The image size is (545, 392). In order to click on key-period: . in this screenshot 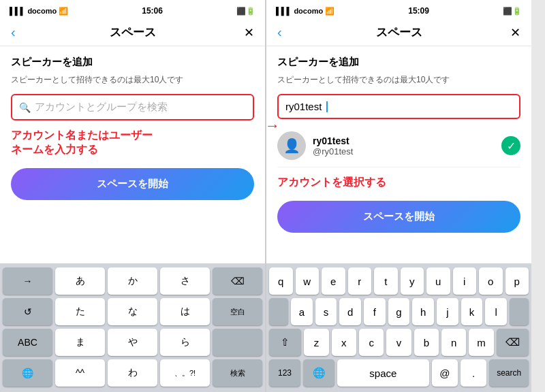, I will do `click(473, 373)`.